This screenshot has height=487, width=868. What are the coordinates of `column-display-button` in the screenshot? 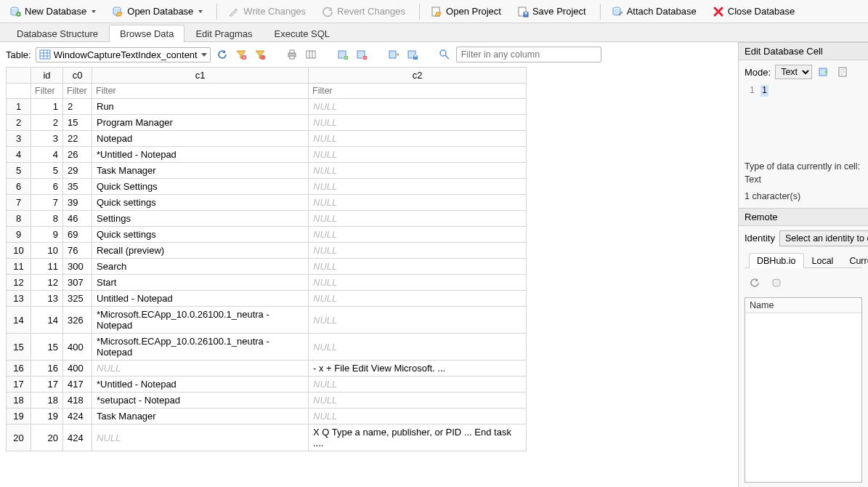 It's located at (311, 55).